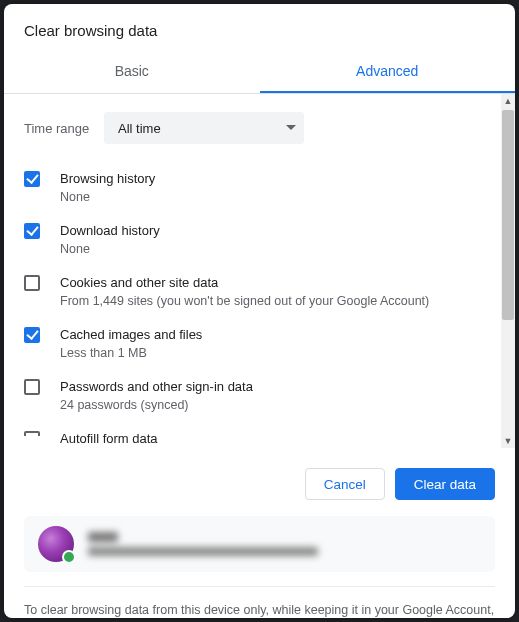  What do you see at coordinates (252, 238) in the screenshot?
I see `item-download-history: Download history None` at bounding box center [252, 238].